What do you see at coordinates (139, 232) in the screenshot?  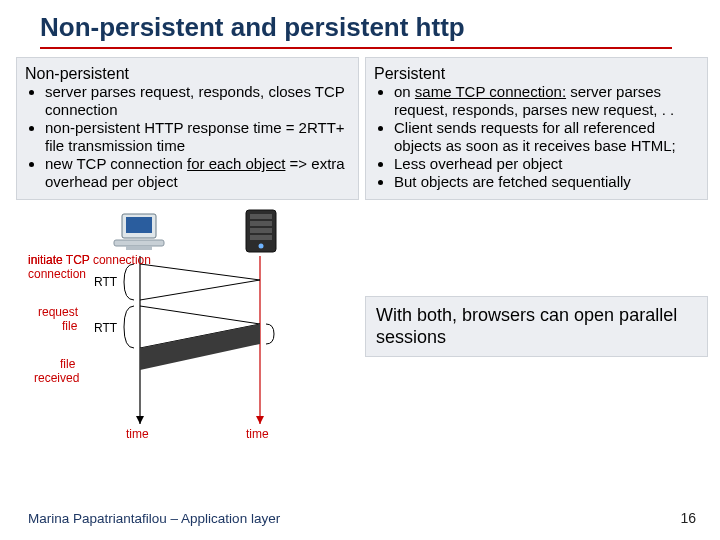 I see `client-icon` at bounding box center [139, 232].